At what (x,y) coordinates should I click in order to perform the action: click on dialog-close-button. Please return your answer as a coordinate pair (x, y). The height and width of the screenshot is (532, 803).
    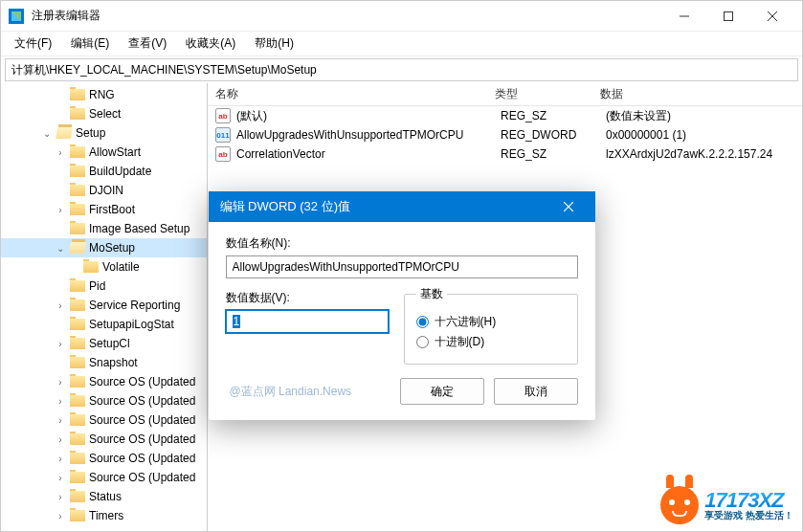
    Looking at the image, I should click on (569, 207).